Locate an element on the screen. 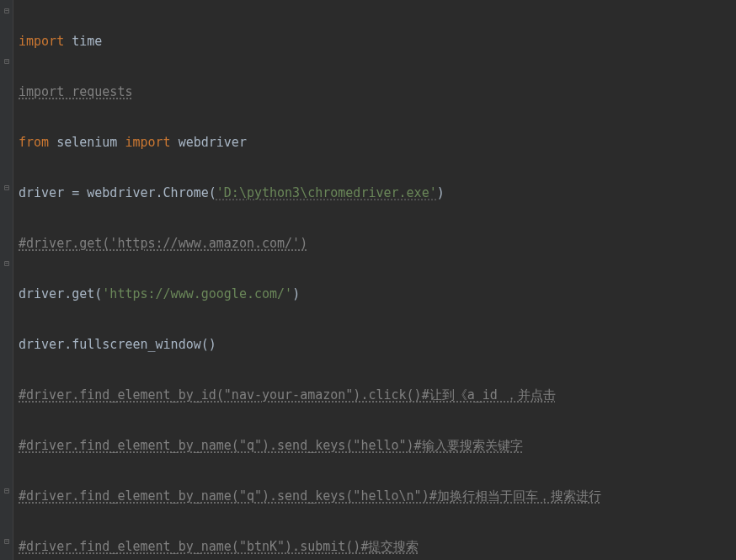 This screenshot has width=736, height=560. code-line: from selenium import webdriver is located at coordinates (377, 142).